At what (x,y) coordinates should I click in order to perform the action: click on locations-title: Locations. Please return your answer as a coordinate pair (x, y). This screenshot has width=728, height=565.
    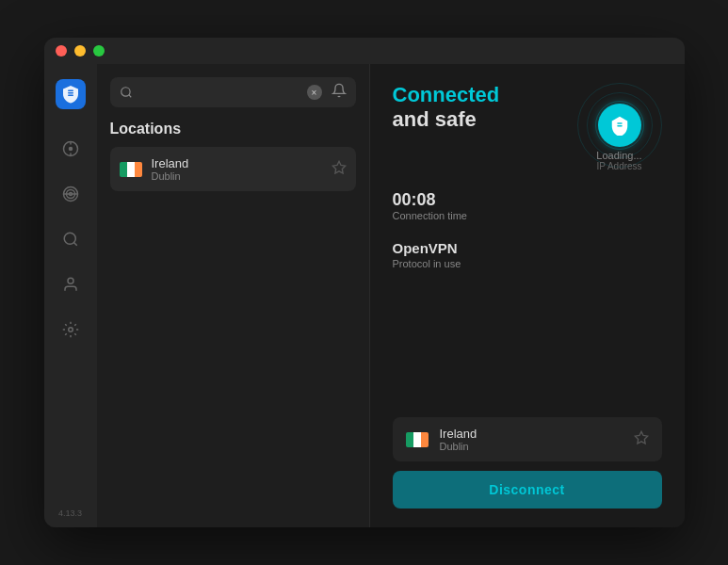
    Looking at the image, I should click on (234, 129).